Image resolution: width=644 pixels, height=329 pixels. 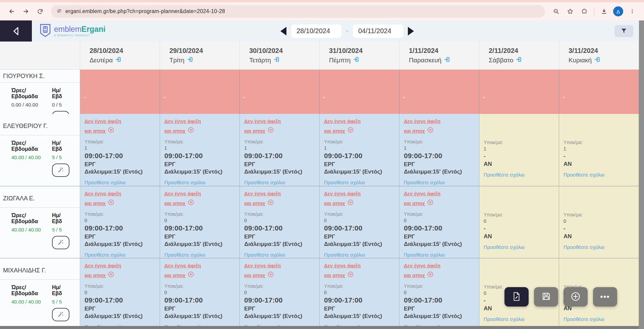 I want to click on more-button: •••, so click(x=605, y=297).